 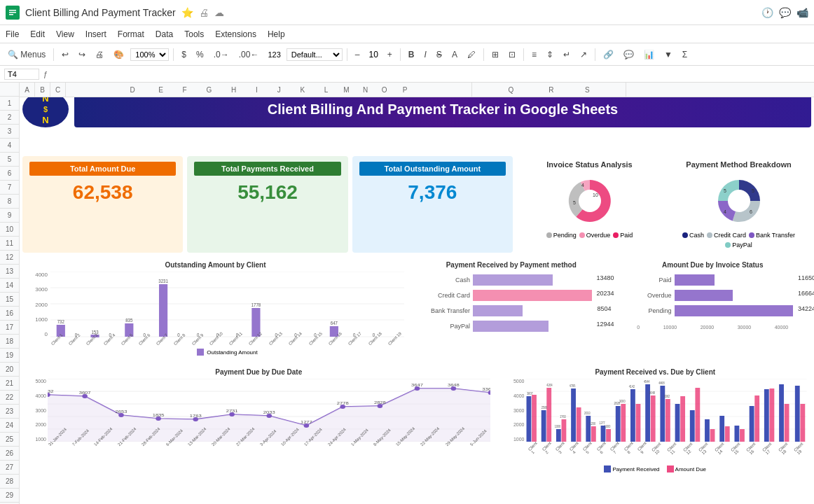 What do you see at coordinates (567, 55) in the screenshot?
I see `wrap-btn: ↵` at bounding box center [567, 55].